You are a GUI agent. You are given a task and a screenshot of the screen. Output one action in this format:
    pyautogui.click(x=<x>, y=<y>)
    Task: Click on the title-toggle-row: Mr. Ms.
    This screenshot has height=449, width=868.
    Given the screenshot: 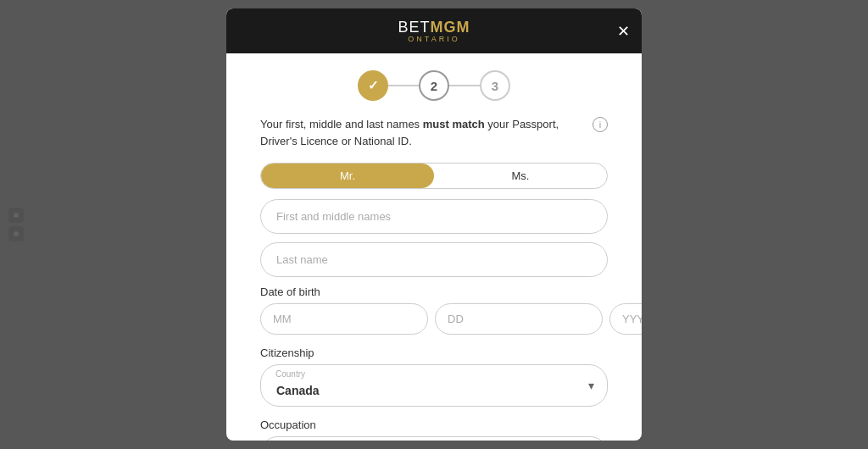 What is the action you would take?
    pyautogui.click(x=434, y=176)
    